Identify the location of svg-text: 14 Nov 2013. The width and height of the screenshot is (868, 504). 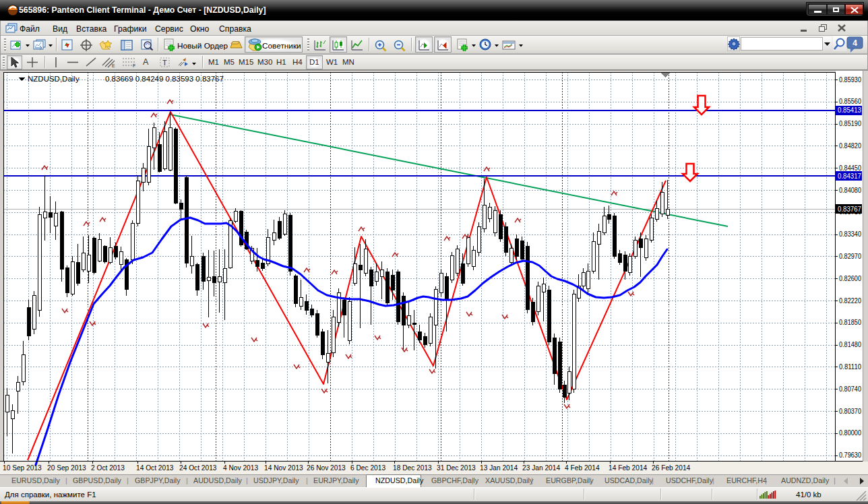
(284, 468).